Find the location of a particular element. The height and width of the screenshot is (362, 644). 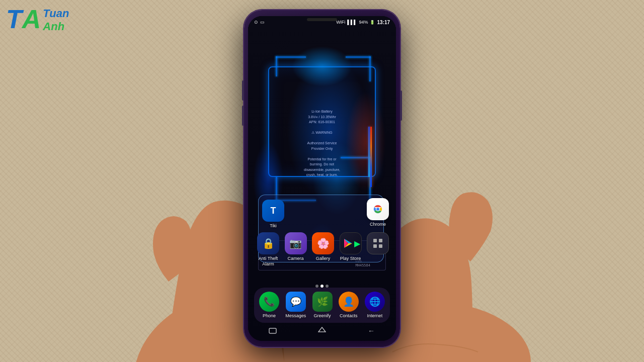

chrome-label: Chrome is located at coordinates (378, 224).